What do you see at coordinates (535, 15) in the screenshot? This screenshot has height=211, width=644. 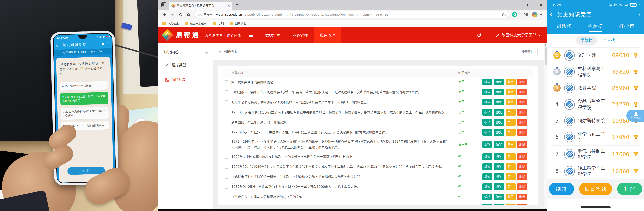 I see `profile-avatar` at bounding box center [535, 15].